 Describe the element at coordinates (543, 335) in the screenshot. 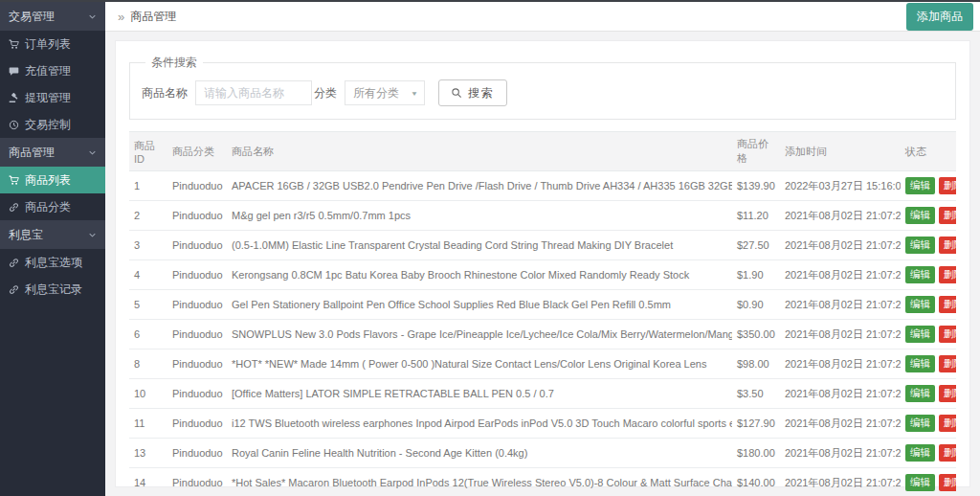

I see `table-row: 6PinduoduoSNOWPLUS New 3.0 Pods Flavors …` at that location.